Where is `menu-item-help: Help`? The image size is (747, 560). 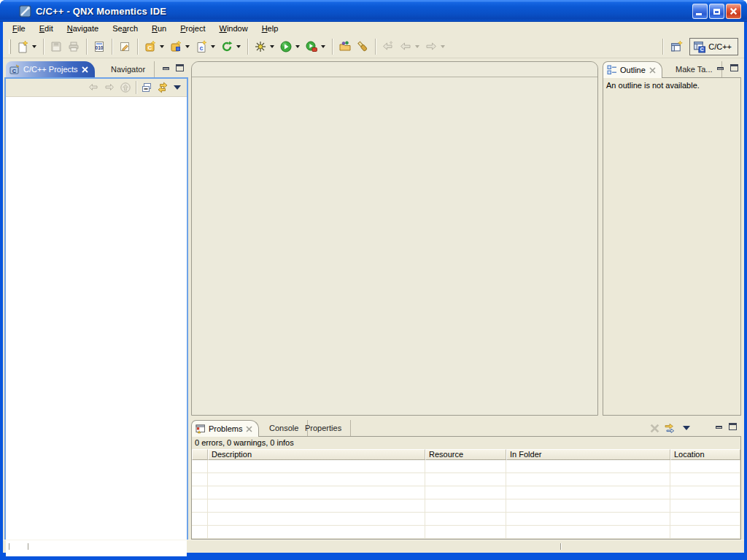 menu-item-help: Help is located at coordinates (270, 28).